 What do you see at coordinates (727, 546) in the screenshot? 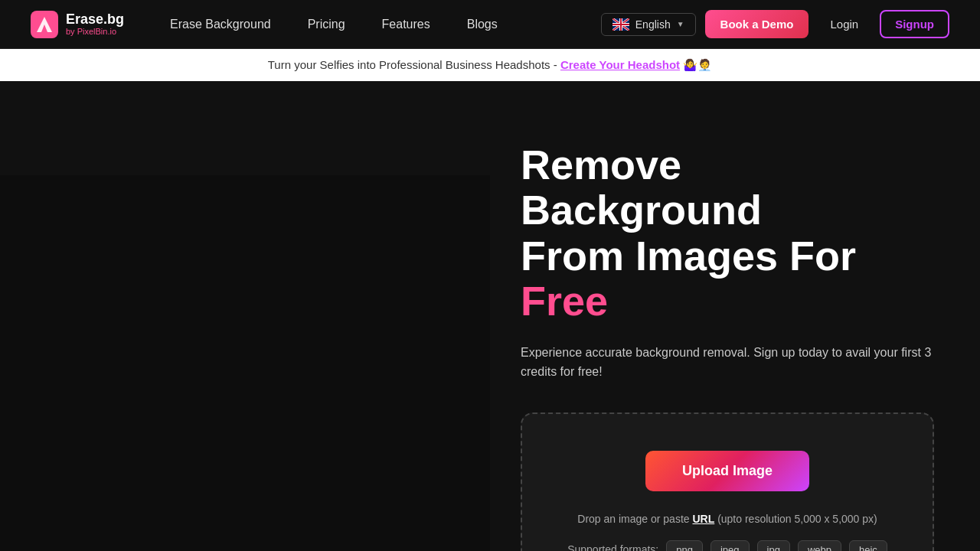
I see `formats-row: Supported formats: png jpeg jpg webp hei…` at bounding box center [727, 546].